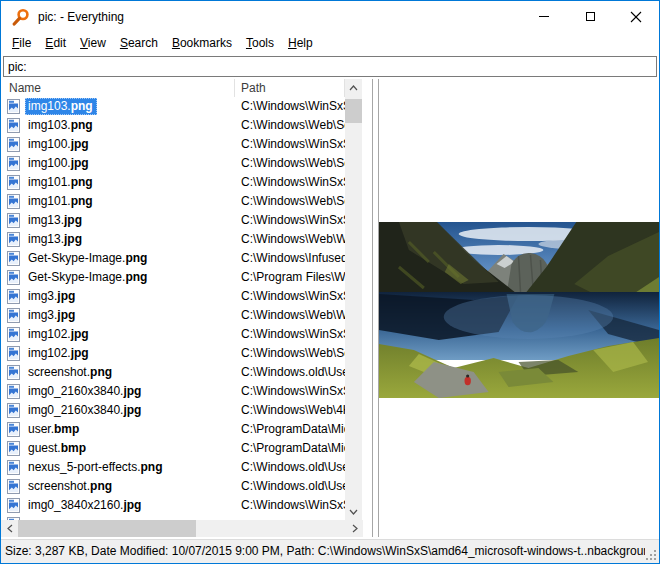  I want to click on result-row: img101.png C:\Windows\Web\Scr, so click(173, 202).